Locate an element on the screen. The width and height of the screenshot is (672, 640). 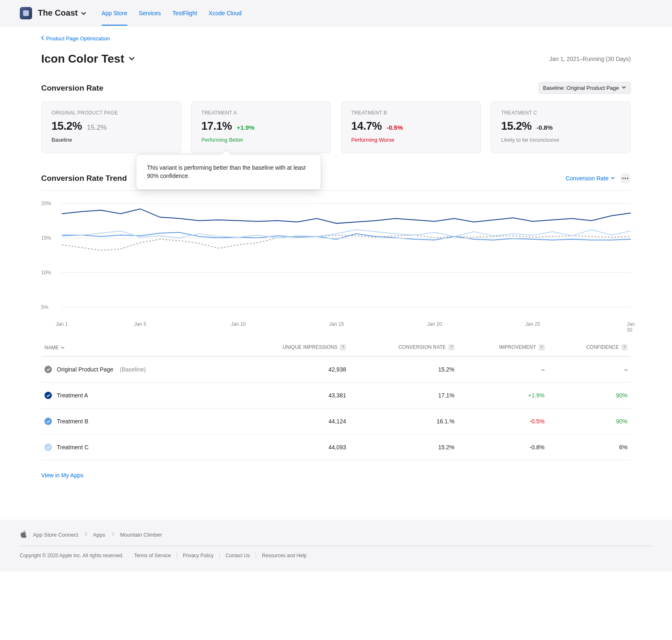
th-label: CONFIDENCE is located at coordinates (603, 347).